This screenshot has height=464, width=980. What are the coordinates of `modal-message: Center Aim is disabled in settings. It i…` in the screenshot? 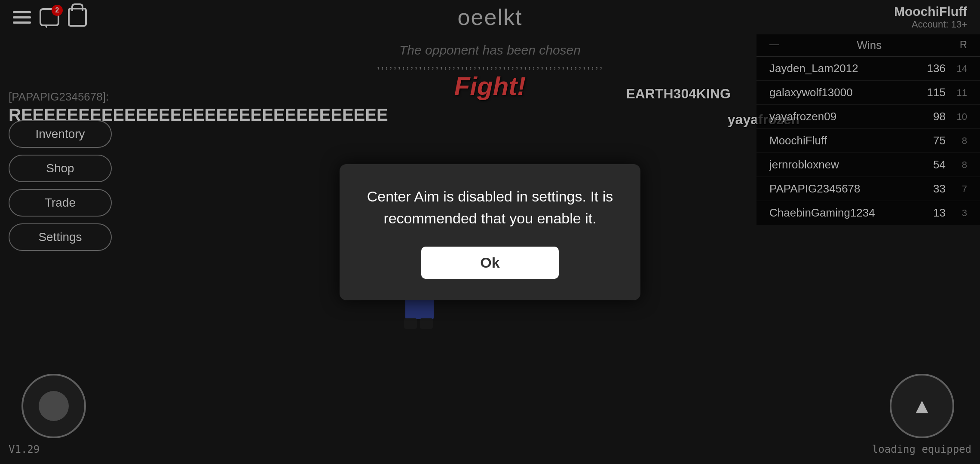 It's located at (490, 208).